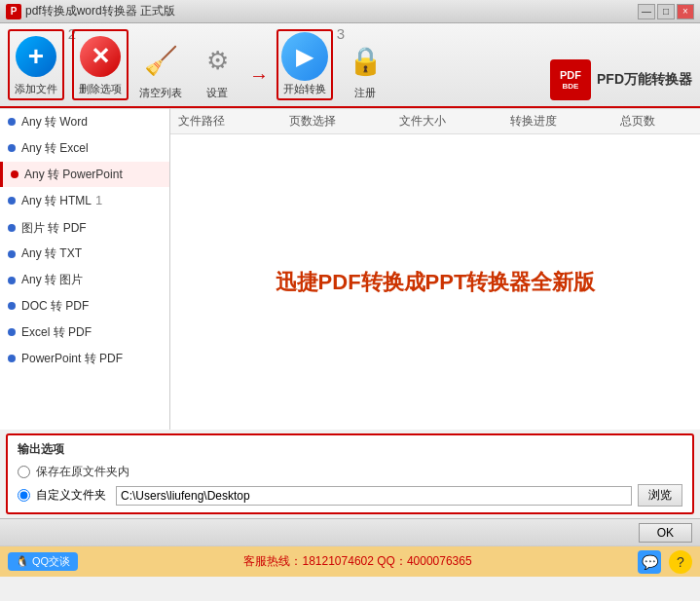  Describe the element at coordinates (217, 60) in the screenshot. I see `settings-icon: ⚙` at that location.